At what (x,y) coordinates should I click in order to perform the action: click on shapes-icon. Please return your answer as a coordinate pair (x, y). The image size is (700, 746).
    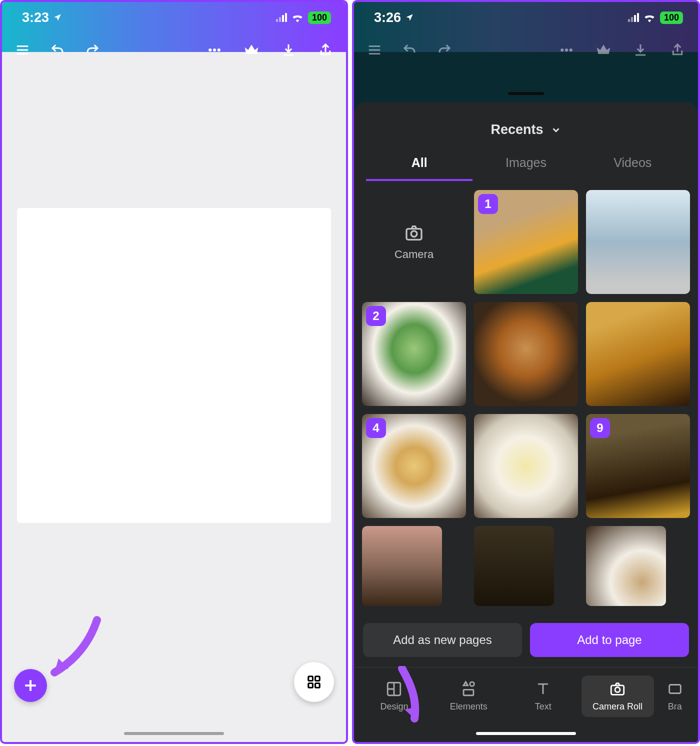
    Looking at the image, I should click on (468, 689).